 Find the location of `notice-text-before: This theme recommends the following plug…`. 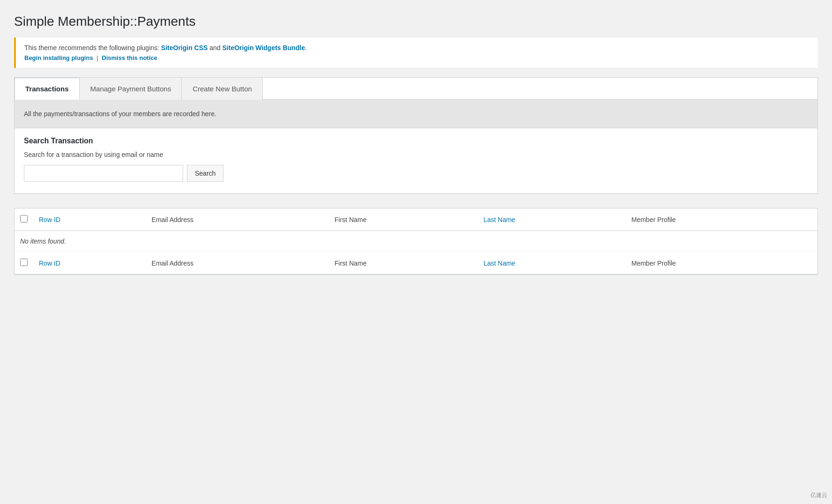

notice-text-before: This theme recommends the following plug… is located at coordinates (93, 48).